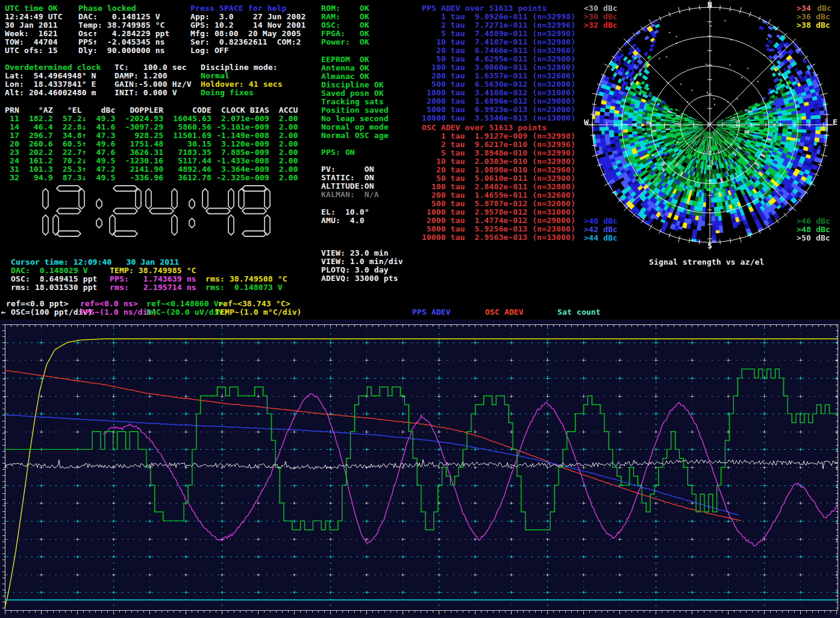  Describe the element at coordinates (499, 221) in the screenshot. I see `osc-adev-row-2000: 2000 tau 1.4774e-012 (n=29000)` at that location.